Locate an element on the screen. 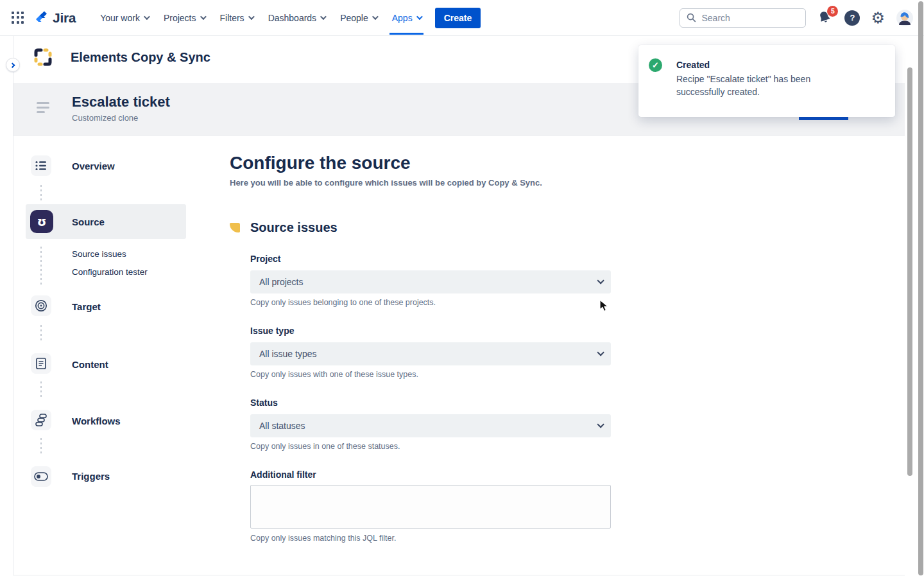 The image size is (924, 578). jql-filter-textarea is located at coordinates (431, 507).